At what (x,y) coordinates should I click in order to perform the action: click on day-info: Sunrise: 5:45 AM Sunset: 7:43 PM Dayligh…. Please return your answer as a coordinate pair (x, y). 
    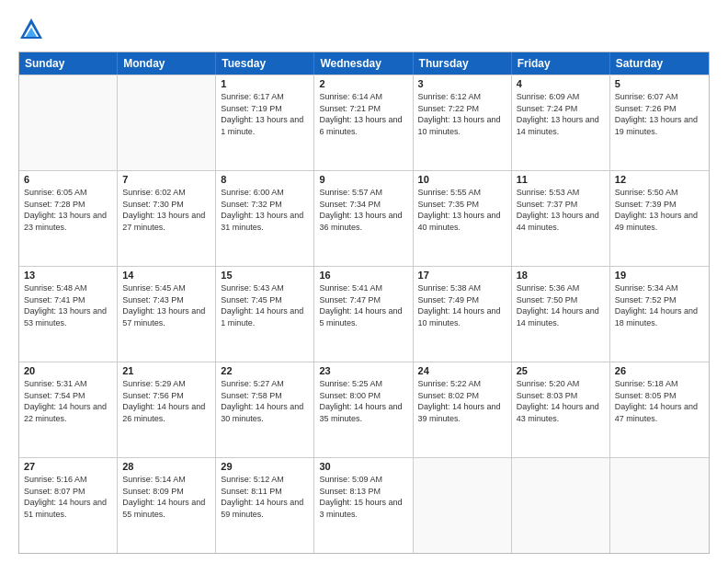
    Looking at the image, I should click on (166, 305).